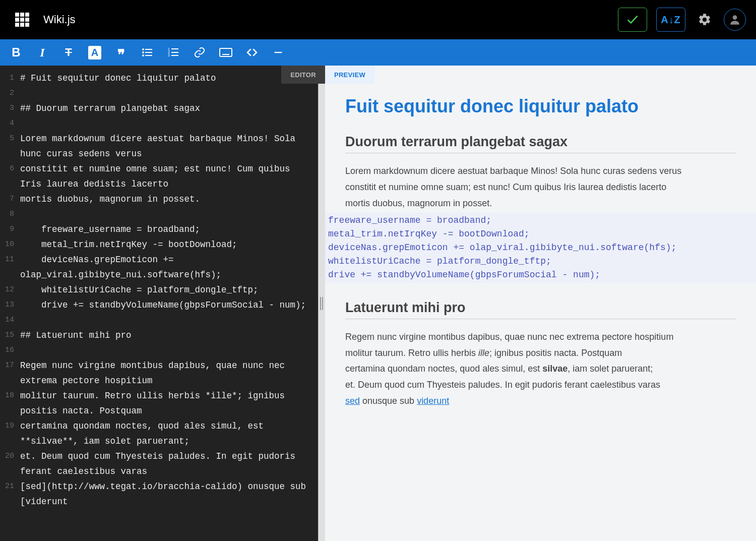  What do you see at coordinates (7, 176) in the screenshot?
I see `line-number: 6` at bounding box center [7, 176].